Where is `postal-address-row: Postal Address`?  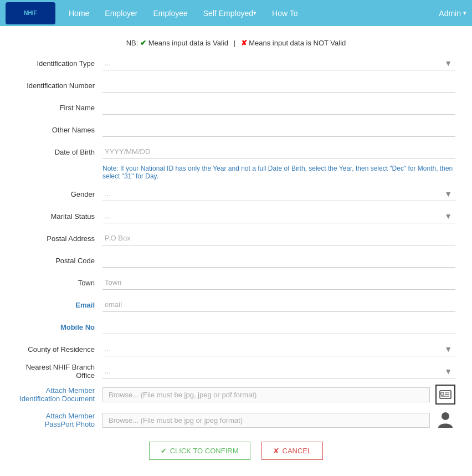
postal-address-row: Postal Address is located at coordinates (236, 238).